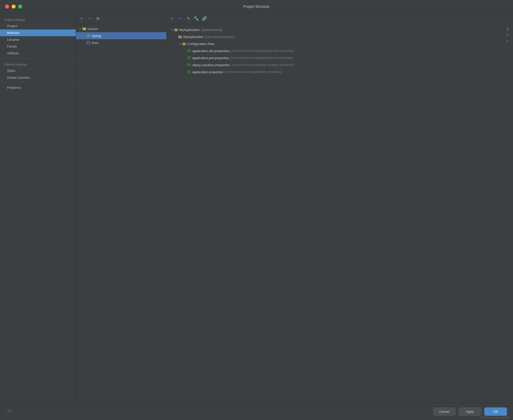  Describe the element at coordinates (507, 41) in the screenshot. I see `sort-button: ≡` at that location.